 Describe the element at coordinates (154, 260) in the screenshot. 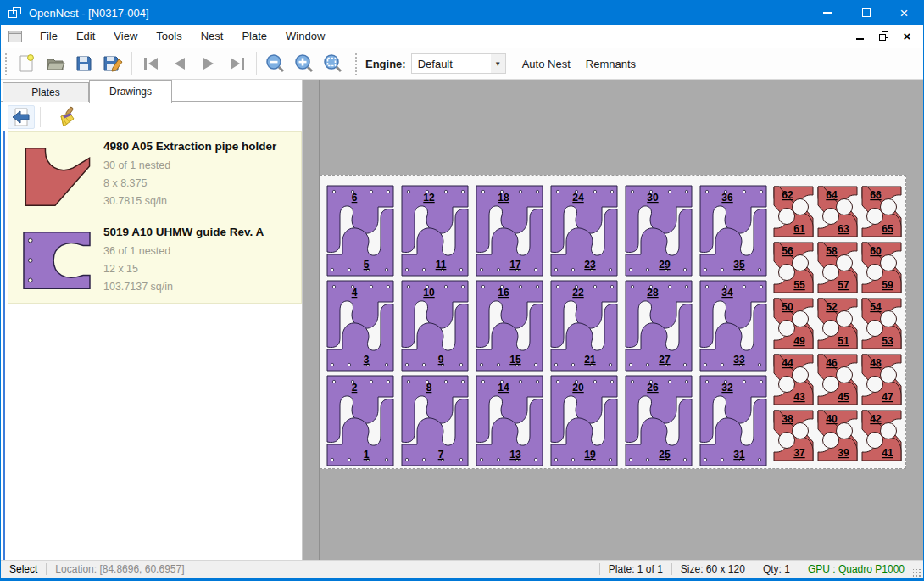

I see `drawing-item: 5019 A10 UHMW guide Rev. A 36 of 1 neste…` at that location.